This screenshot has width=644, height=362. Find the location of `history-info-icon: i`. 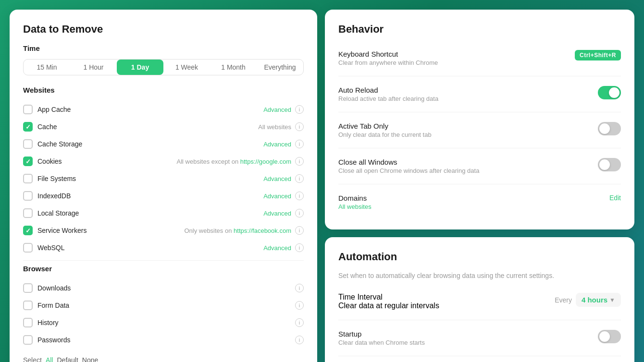

history-info-icon: i is located at coordinates (299, 323).